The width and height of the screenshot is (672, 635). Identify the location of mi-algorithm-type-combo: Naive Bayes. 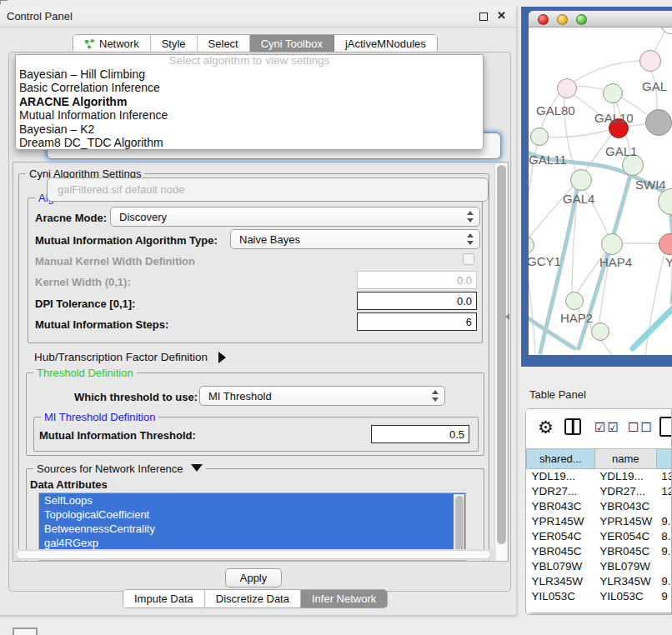
(355, 239).